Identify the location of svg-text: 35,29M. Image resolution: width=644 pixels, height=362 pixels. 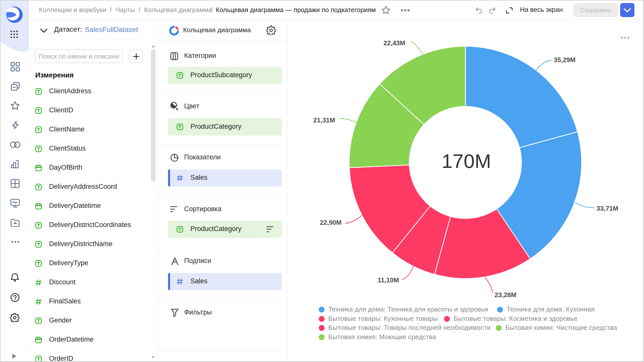
(565, 60).